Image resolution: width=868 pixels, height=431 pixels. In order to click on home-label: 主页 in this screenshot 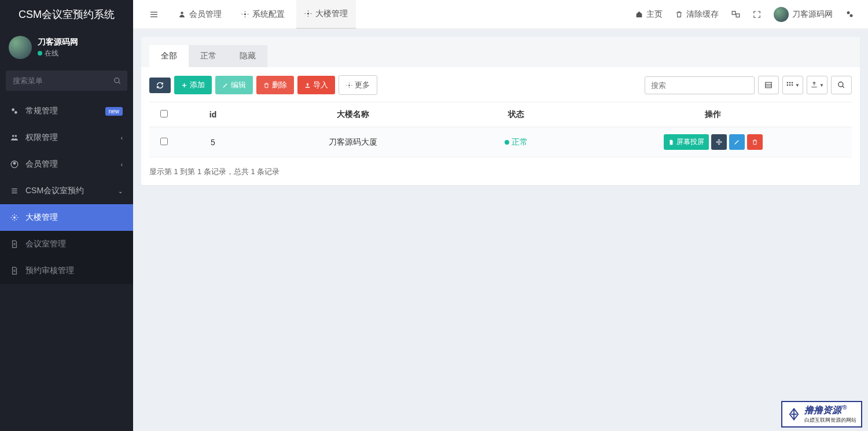, I will do `click(654, 14)`.